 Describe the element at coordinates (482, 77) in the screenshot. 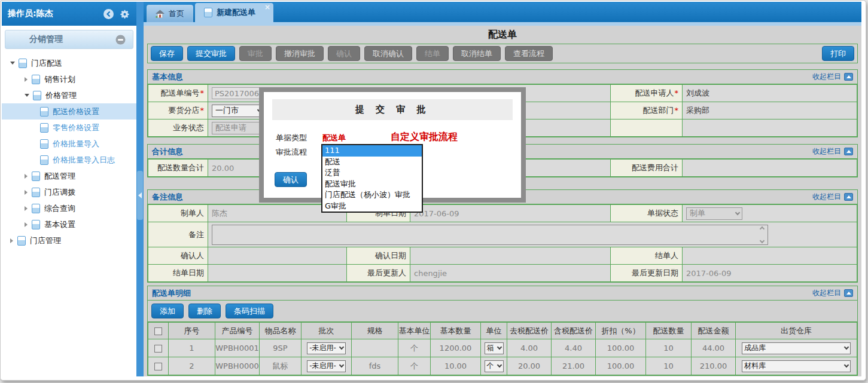

I see `section-title: 基本信息` at that location.